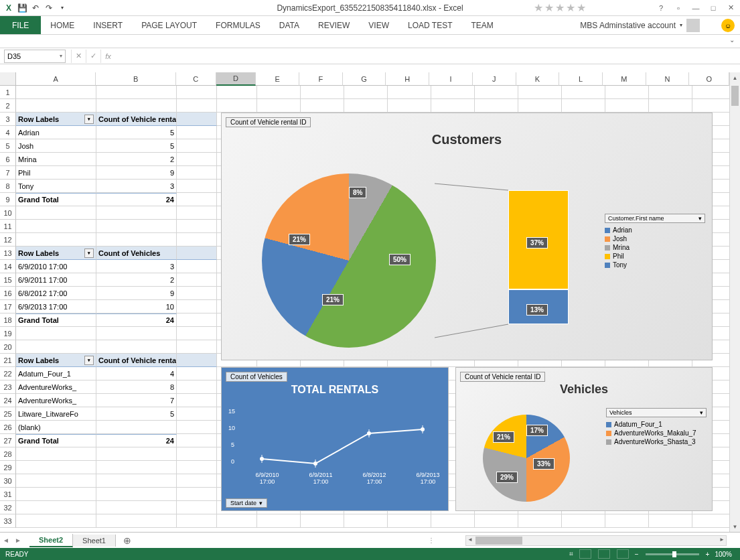 The image size is (740, 560). I want to click on cell-E33, so click(279, 521).